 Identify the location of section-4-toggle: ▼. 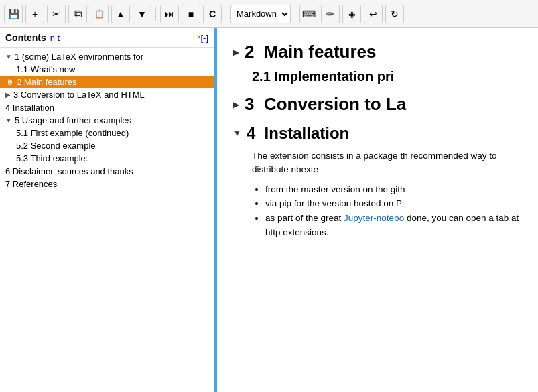
(237, 133).